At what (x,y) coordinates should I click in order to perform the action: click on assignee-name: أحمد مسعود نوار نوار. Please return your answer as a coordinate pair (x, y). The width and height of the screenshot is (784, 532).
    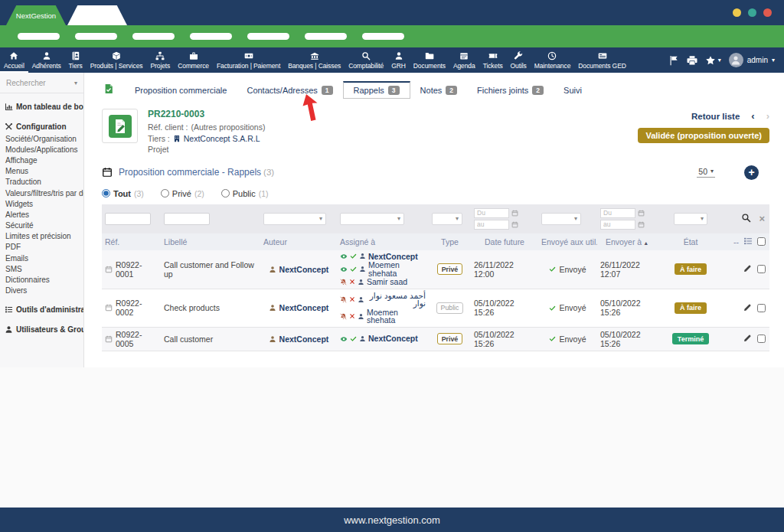
    Looking at the image, I should click on (397, 300).